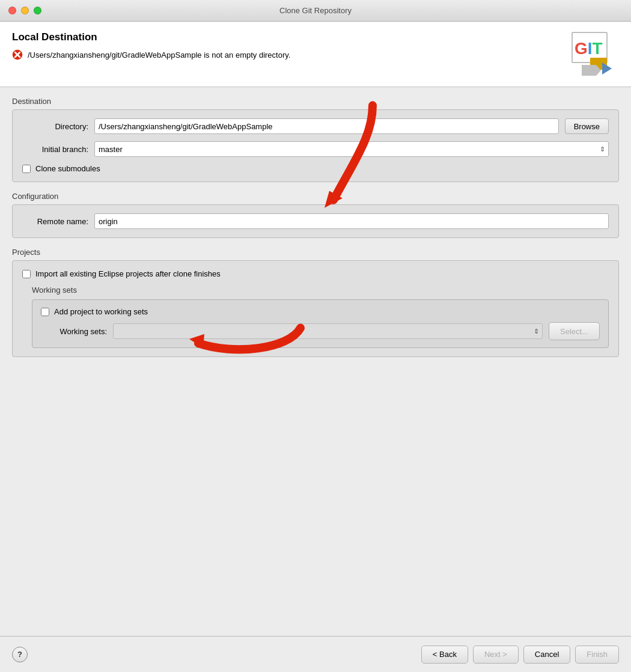  Describe the element at coordinates (328, 331) in the screenshot. I see `working-sets-select` at that location.